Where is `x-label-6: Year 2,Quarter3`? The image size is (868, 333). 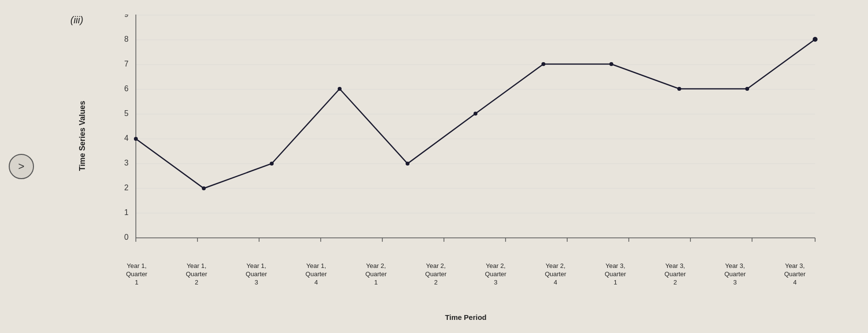 x-label-6: Year 2,Quarter3 is located at coordinates (496, 275).